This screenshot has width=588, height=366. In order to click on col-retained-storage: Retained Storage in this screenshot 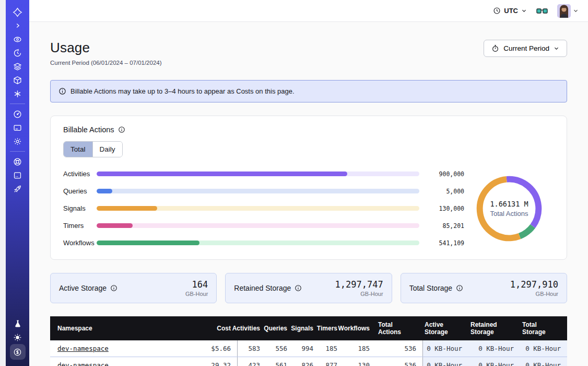, I will do `click(494, 328)`.